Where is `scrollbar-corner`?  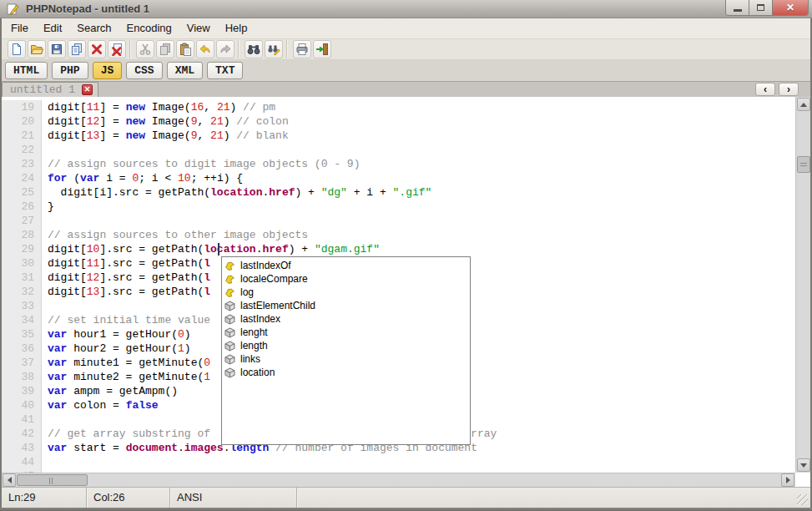
scrollbar-corner is located at coordinates (803, 479).